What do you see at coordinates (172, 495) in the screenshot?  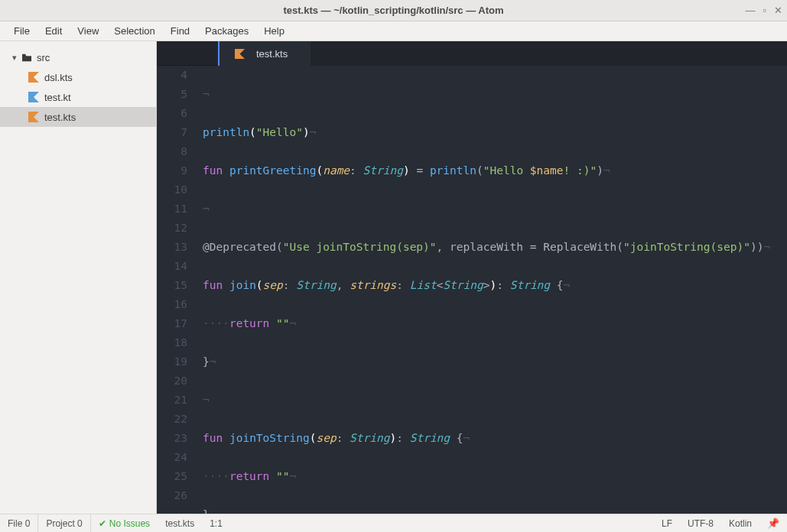 I see `line-number: 26` at bounding box center [172, 495].